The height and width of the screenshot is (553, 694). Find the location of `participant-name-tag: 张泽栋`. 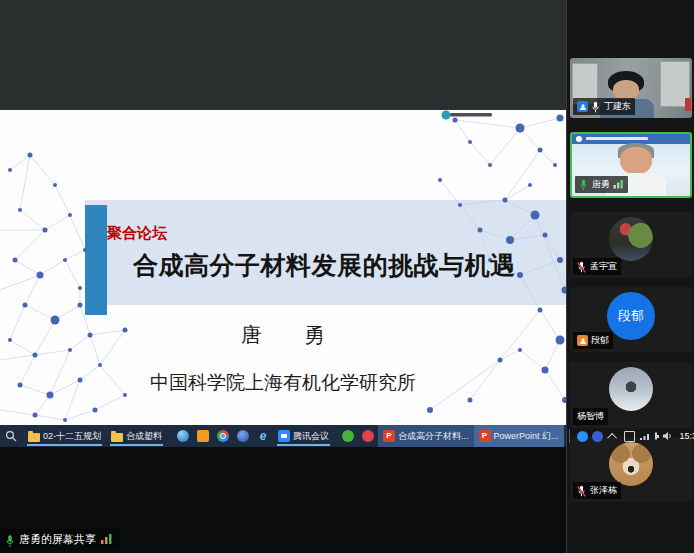

participant-name-tag: 张泽栋 is located at coordinates (597, 490).